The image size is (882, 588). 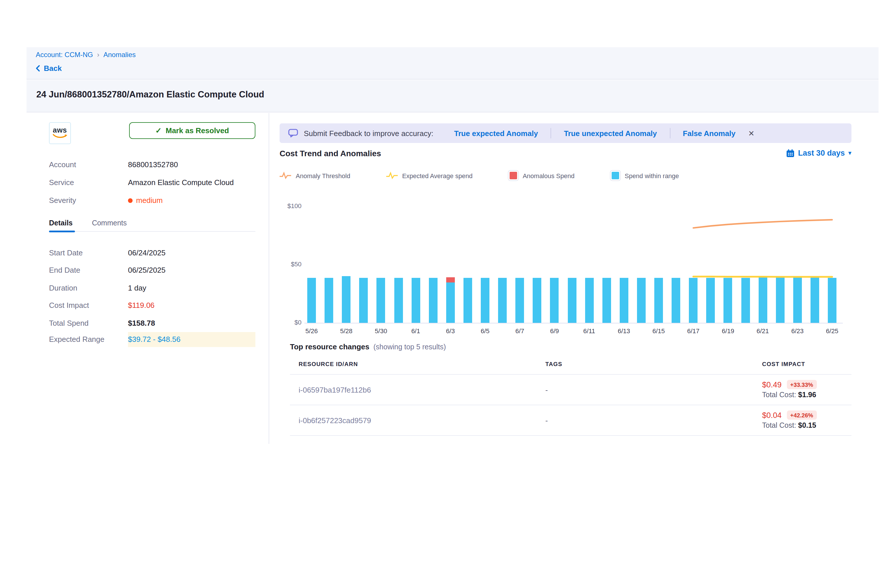 What do you see at coordinates (192, 130) in the screenshot?
I see `mark-as-resolved-button: ✓ Mark as Resolved` at bounding box center [192, 130].